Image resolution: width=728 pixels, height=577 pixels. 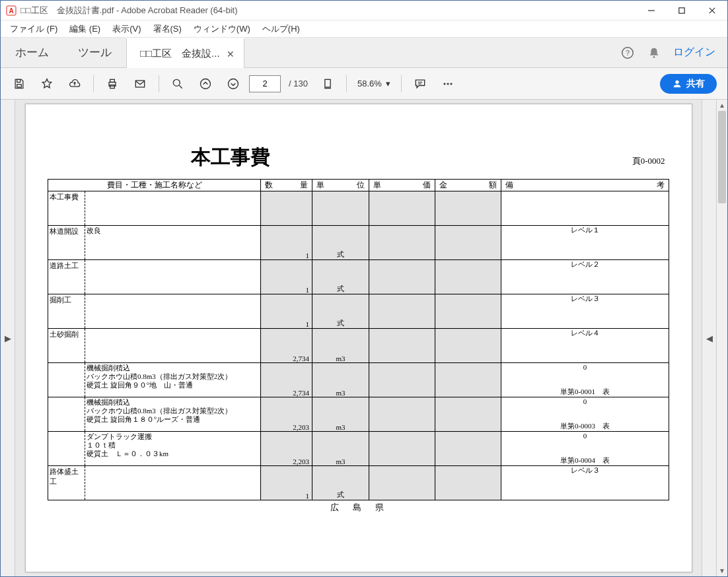 I want to click on table-cell-note: 0単第0-0004 表, so click(x=585, y=449).